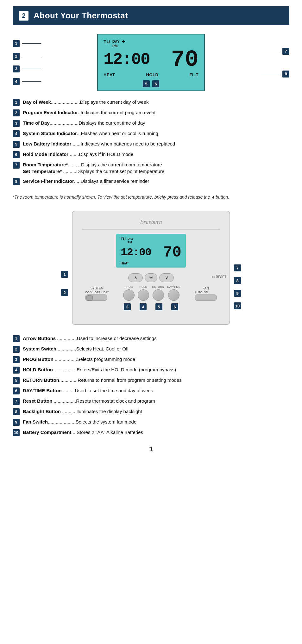  I want to click on fan-switch, so click(206, 298).